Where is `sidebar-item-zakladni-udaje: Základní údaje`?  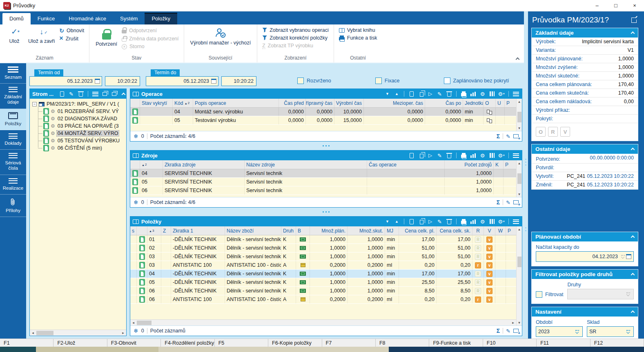 sidebar-item-zakladni-udaje: Základní údaje is located at coordinates (13, 96).